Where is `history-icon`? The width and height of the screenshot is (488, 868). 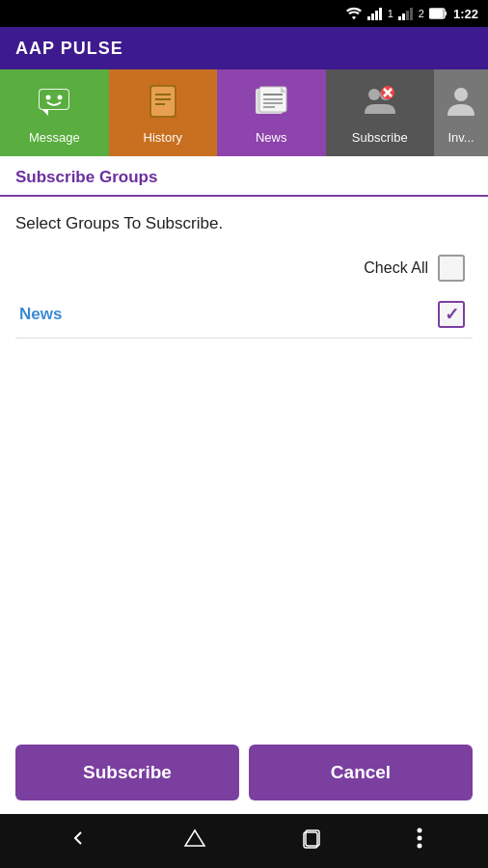 history-icon is located at coordinates (163, 102).